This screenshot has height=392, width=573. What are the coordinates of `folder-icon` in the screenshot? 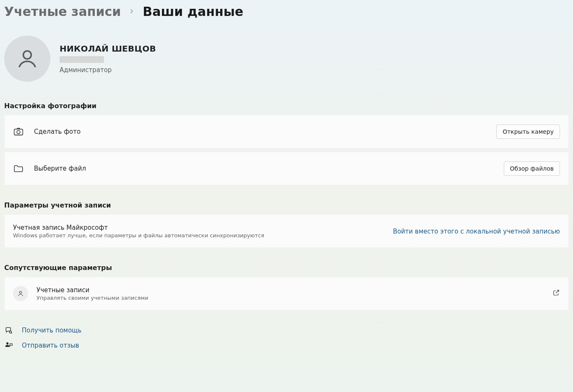 It's located at (18, 169).